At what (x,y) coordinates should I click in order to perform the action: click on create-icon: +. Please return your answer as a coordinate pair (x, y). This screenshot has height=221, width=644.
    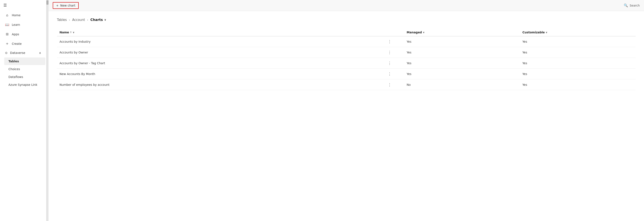
    Looking at the image, I should click on (7, 44).